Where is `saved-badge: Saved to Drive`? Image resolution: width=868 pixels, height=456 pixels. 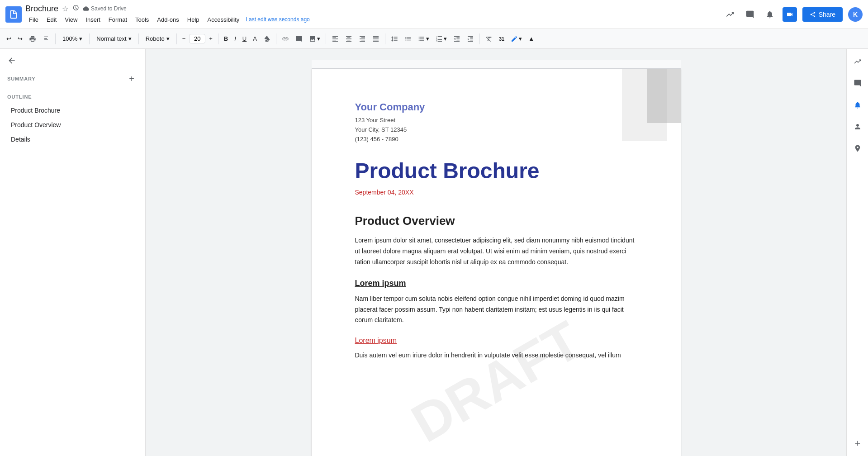 saved-badge: Saved to Drive is located at coordinates (105, 9).